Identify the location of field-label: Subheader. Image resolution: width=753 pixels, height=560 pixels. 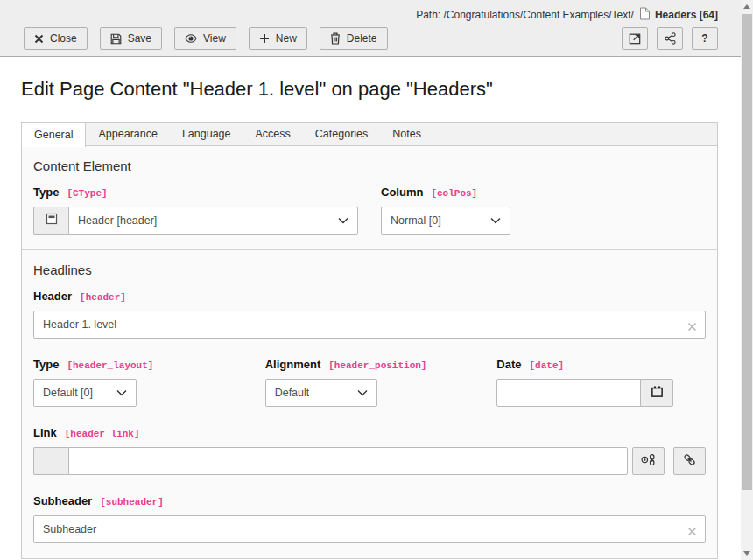
(63, 500).